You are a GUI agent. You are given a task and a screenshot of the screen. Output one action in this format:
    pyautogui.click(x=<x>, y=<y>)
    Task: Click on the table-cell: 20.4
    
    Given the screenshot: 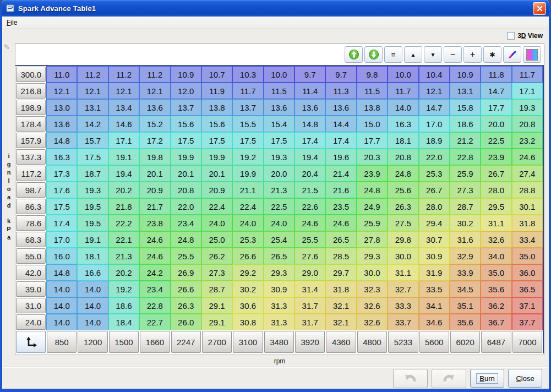 What is the action you would take?
    pyautogui.click(x=310, y=173)
    